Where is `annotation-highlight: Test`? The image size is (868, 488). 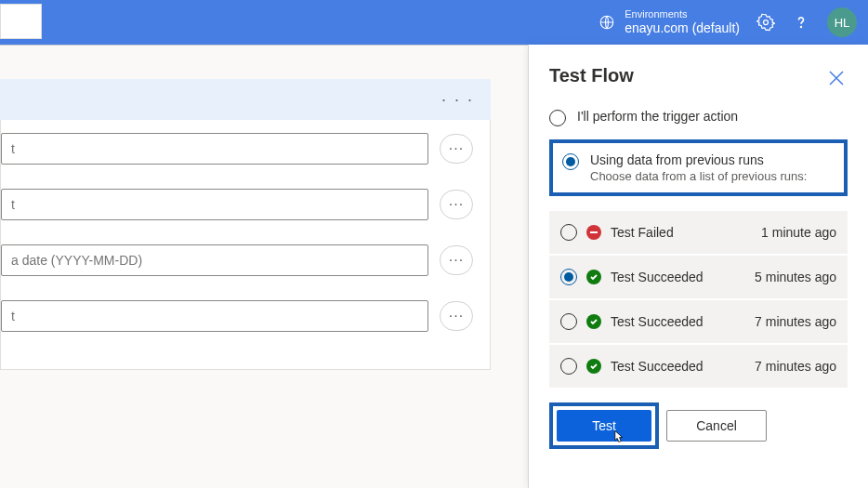 annotation-highlight: Test is located at coordinates (604, 426).